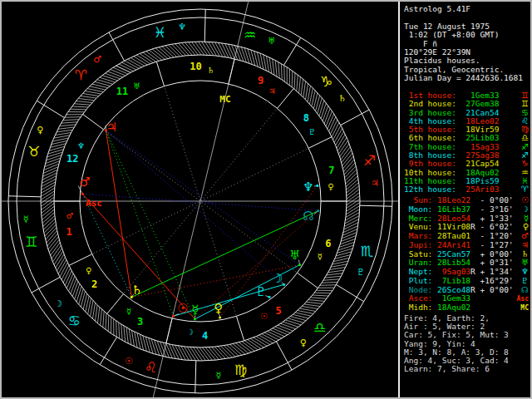  What do you see at coordinates (525, 209) in the screenshot?
I see `planet-icon: ☽` at bounding box center [525, 209].